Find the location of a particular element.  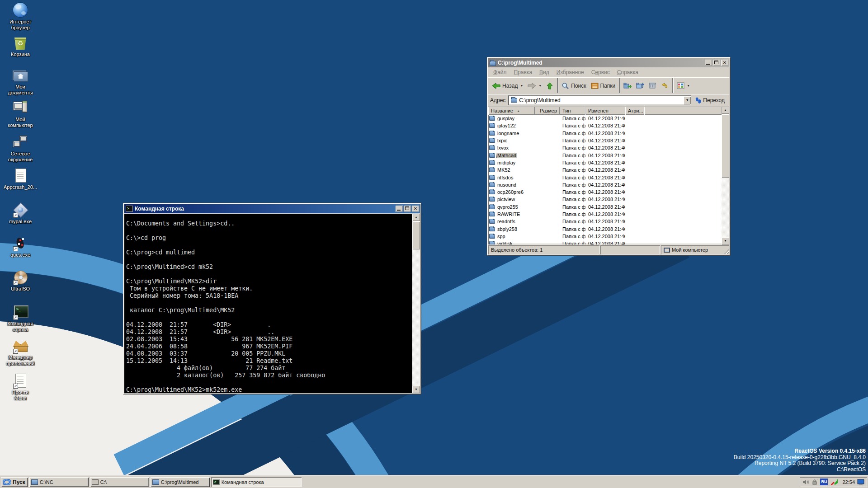

copy-to-button is located at coordinates (640, 86).